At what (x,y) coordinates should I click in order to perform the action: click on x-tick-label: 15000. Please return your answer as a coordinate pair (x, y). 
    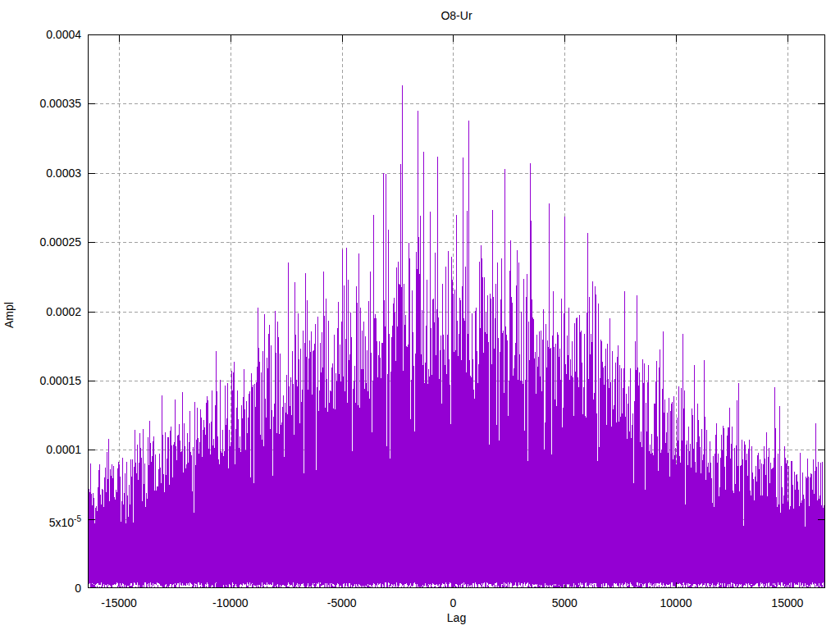
    Looking at the image, I should click on (788, 604).